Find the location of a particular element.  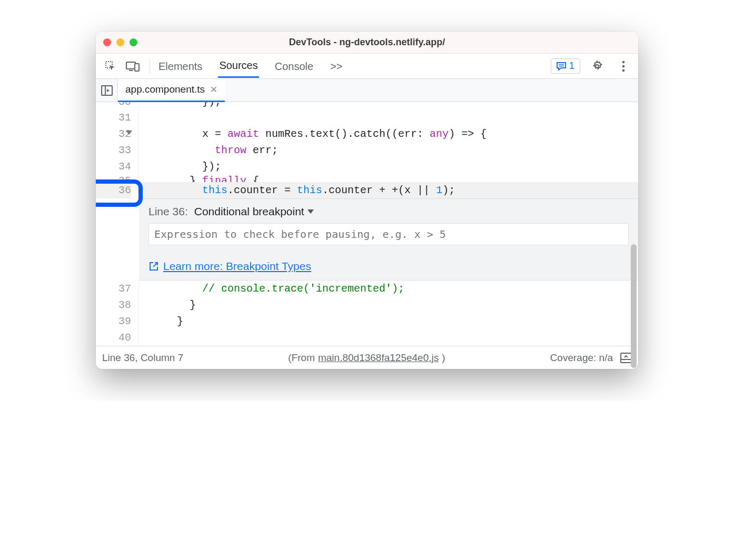

code-line: } finally { is located at coordinates (389, 178).